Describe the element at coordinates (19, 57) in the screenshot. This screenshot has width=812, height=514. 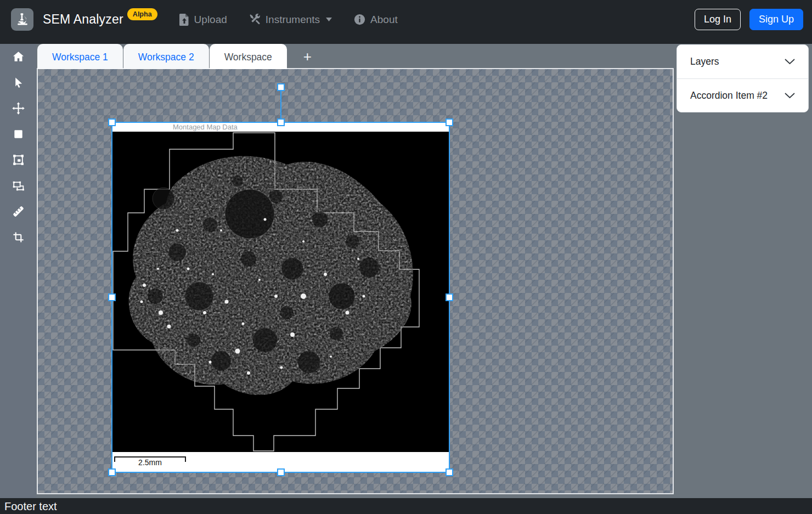
I see `home-icon` at that location.